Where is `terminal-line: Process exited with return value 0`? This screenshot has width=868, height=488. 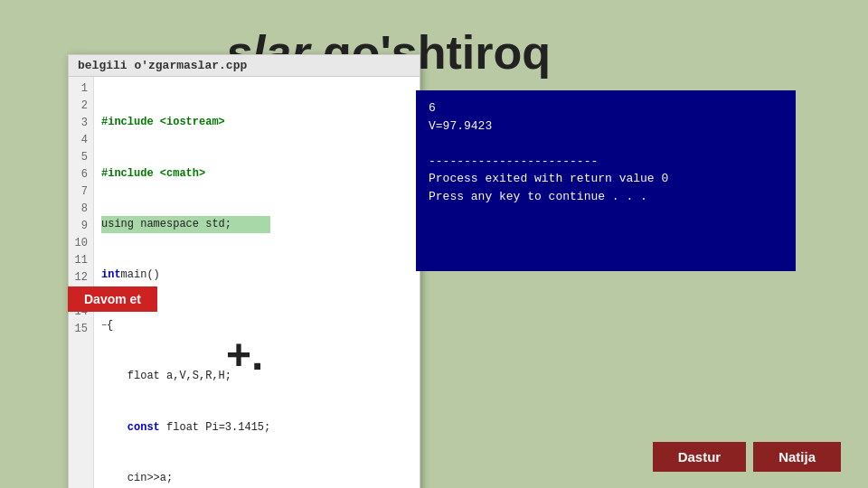 terminal-line: Process exited with return value 0 is located at coordinates (606, 179).